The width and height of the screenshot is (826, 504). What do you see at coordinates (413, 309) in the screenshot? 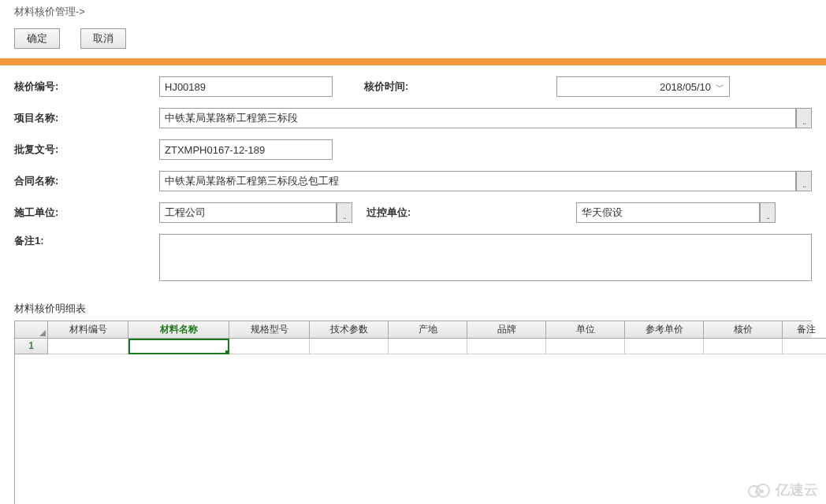
I see `grid-title: 材料核价明细表` at bounding box center [413, 309].